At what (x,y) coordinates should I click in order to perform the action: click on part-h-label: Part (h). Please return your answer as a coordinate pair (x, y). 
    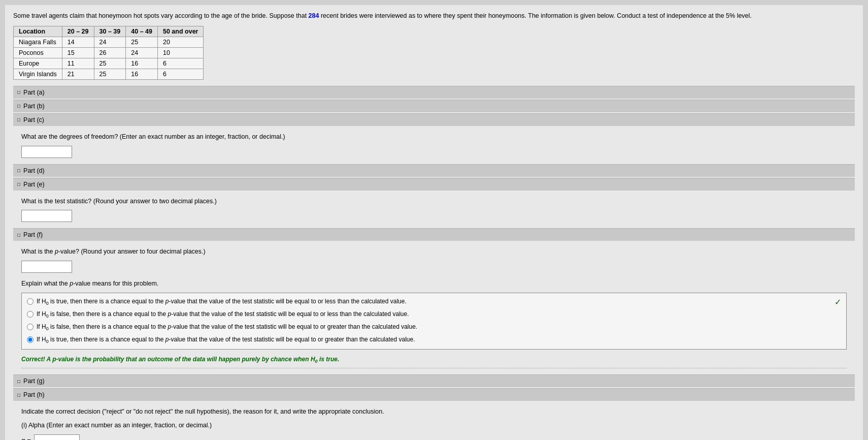
    Looking at the image, I should click on (34, 395).